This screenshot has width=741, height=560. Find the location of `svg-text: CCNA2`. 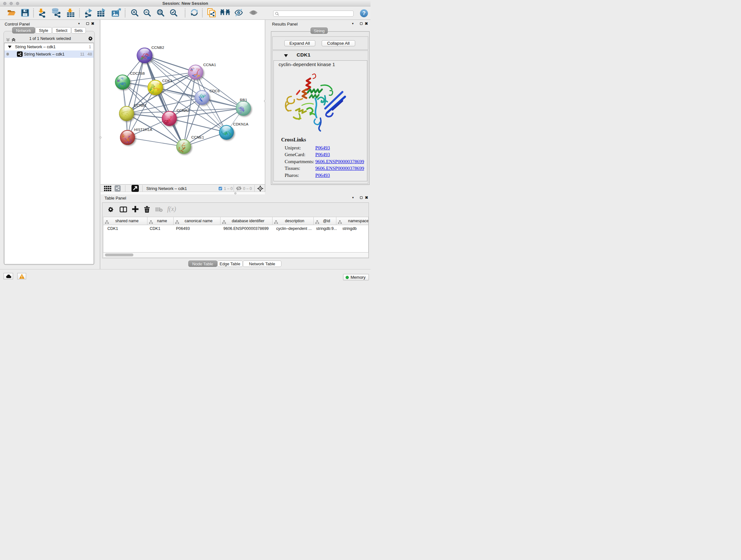

svg-text: CCNA2 is located at coordinates (183, 111).